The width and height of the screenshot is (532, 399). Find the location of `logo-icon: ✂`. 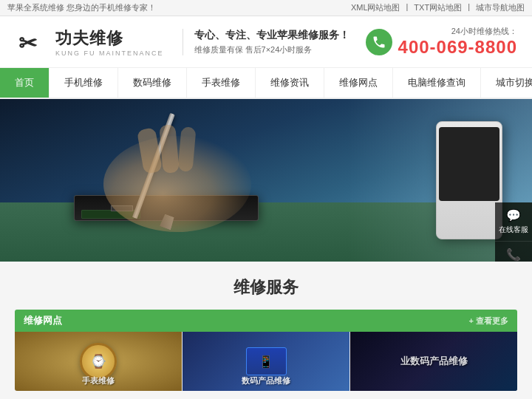

logo-icon: ✂ is located at coordinates (31, 41).